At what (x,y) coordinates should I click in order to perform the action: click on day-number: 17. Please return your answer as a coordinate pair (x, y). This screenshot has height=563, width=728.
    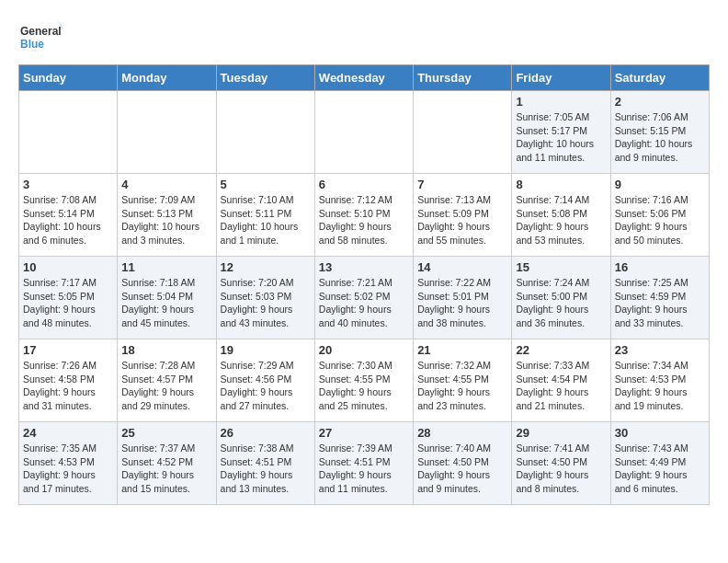
    Looking at the image, I should click on (68, 350).